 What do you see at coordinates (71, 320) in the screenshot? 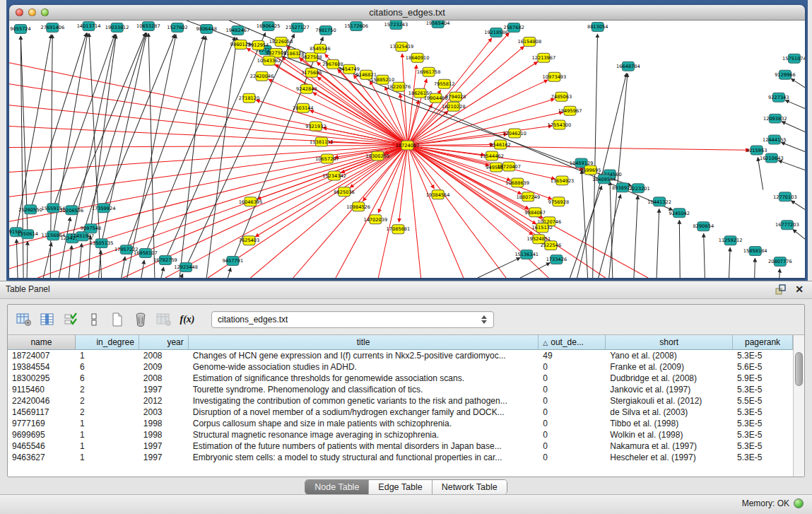
I see `selection-mode-icon` at bounding box center [71, 320].